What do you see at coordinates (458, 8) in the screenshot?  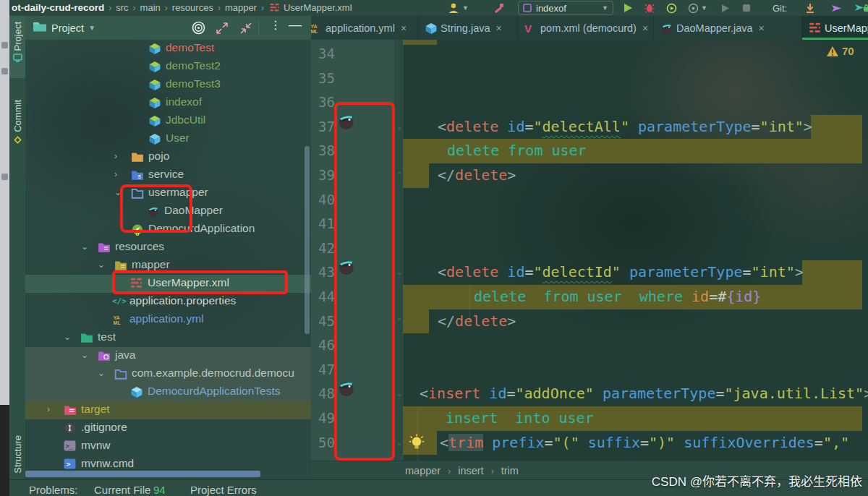 I see `user-account-icon: ▼` at bounding box center [458, 8].